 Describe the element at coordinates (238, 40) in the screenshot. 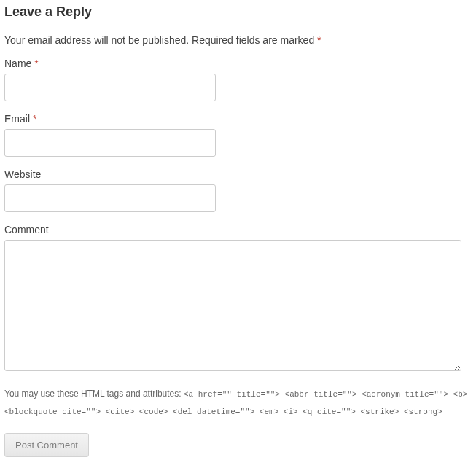

I see `comment-notes: Your email address will not be published…` at that location.